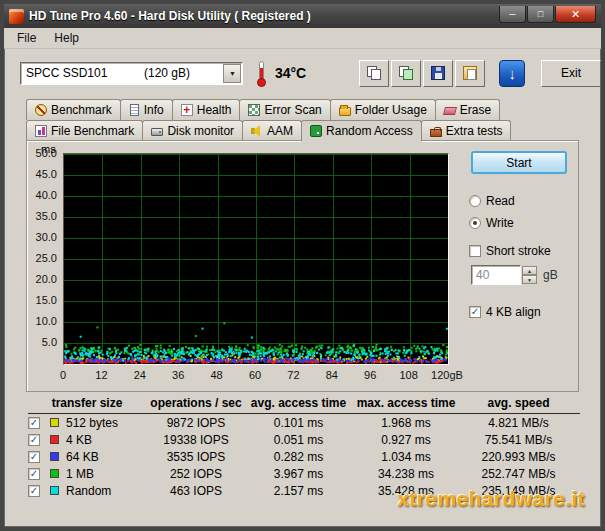 The image size is (605, 531). I want to click on filebench-icon, so click(41, 131).